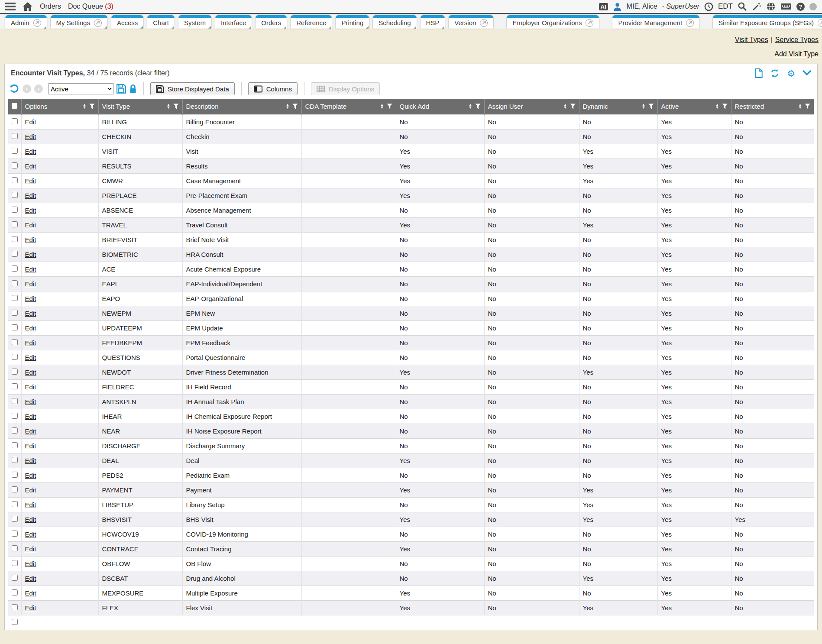 The width and height of the screenshot is (822, 644). What do you see at coordinates (15, 106) in the screenshot?
I see `select-all-checkbox` at bounding box center [15, 106].